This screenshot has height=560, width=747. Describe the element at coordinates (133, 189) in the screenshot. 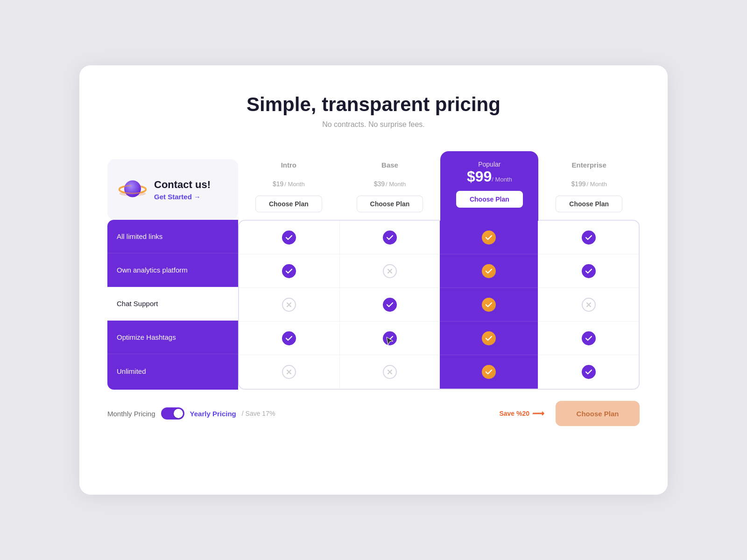

I see `planet-icon` at that location.